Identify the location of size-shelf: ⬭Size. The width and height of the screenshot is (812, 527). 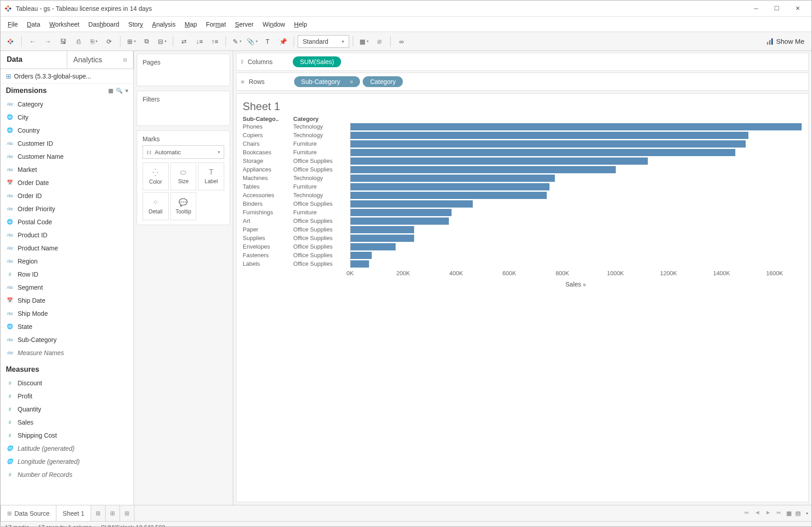
(184, 176).